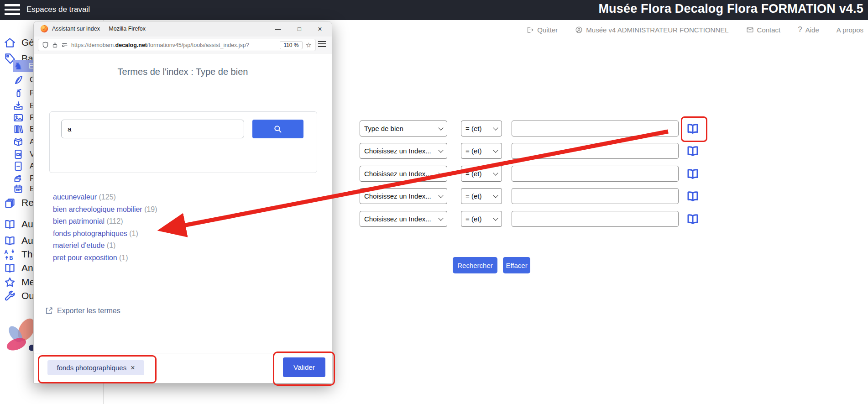 This screenshot has width=868, height=404. Describe the element at coordinates (105, 258) in the screenshot. I see `term-item: pret pour exposition (1)` at that location.